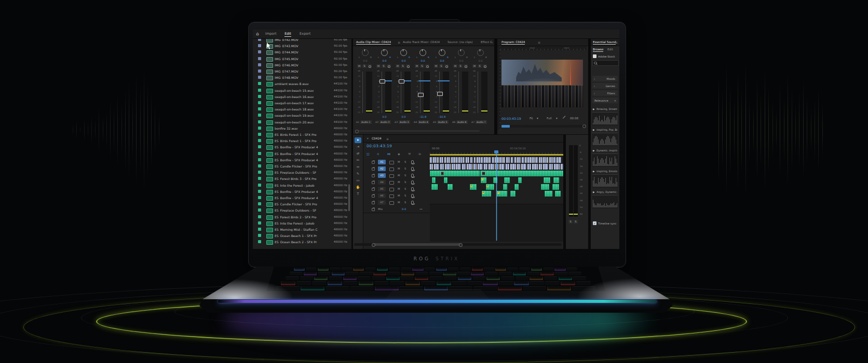 The height and width of the screenshot is (363, 868). What do you see at coordinates (513, 43) in the screenshot?
I see `tab-program: Program: C0424` at bounding box center [513, 43].